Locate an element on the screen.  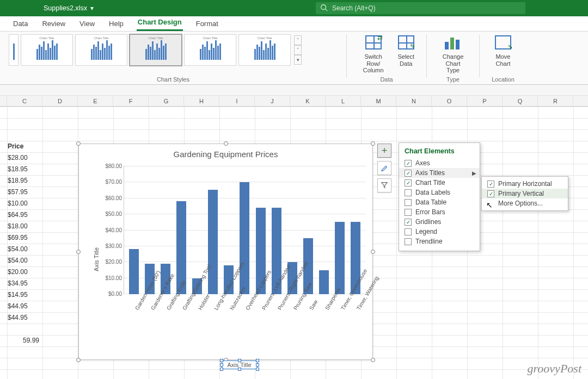
cell: $28.00 is located at coordinates (25, 158).